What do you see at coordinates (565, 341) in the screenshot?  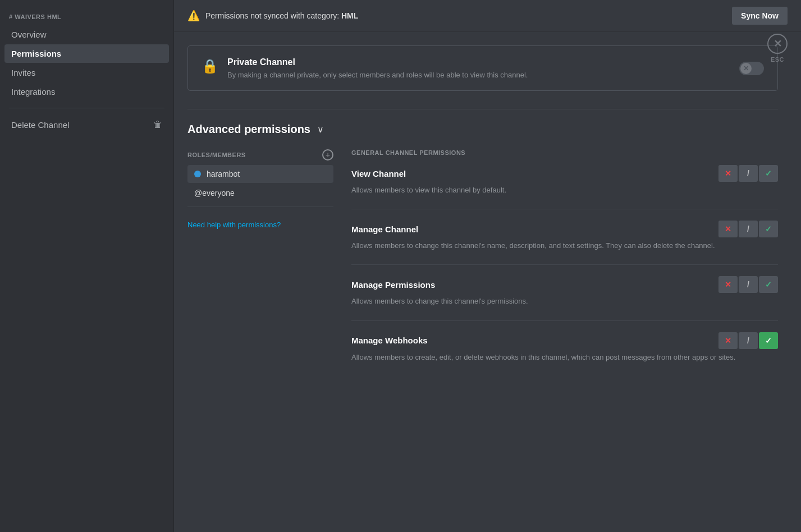 I see `permission-row-top-manage-webhooks: Manage Webhooks ✕ / ✓` at bounding box center [565, 341].